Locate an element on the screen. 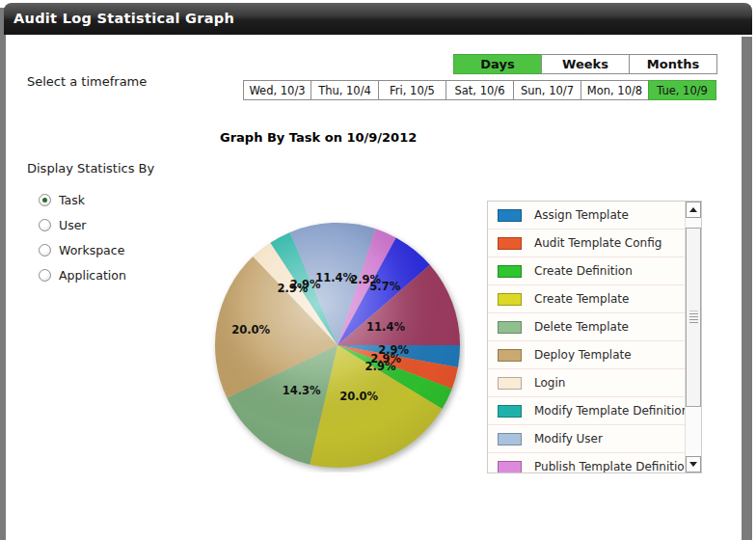  radio-dot is located at coordinates (44, 201).